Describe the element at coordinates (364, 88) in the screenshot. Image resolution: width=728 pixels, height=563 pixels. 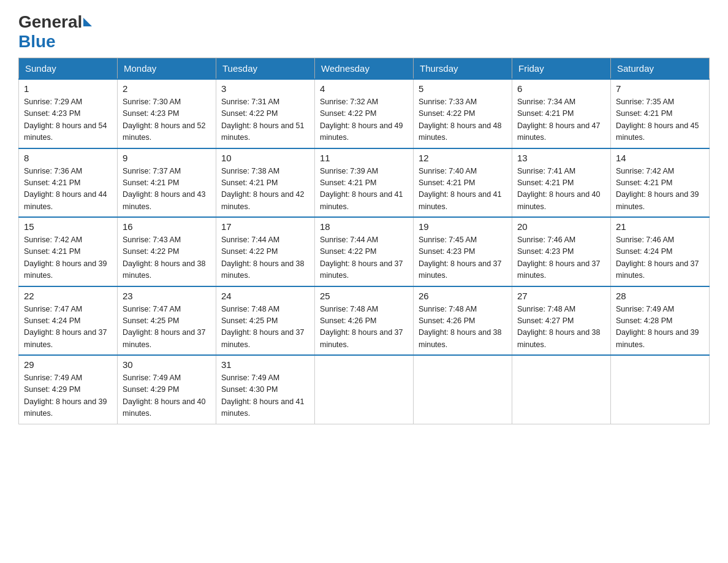
I see `day-number: 4` at that location.